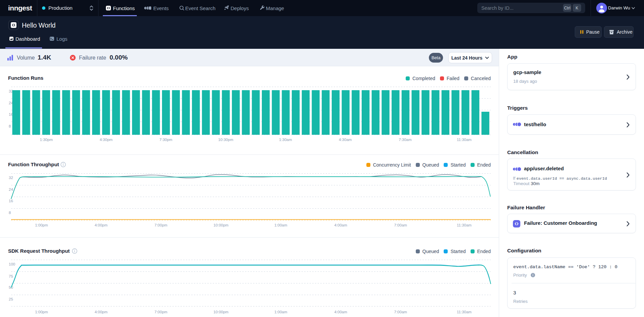 Image resolution: width=644 pixels, height=317 pixels. What do you see at coordinates (11, 189) in the screenshot?
I see `svg-text: 24` at bounding box center [11, 189].